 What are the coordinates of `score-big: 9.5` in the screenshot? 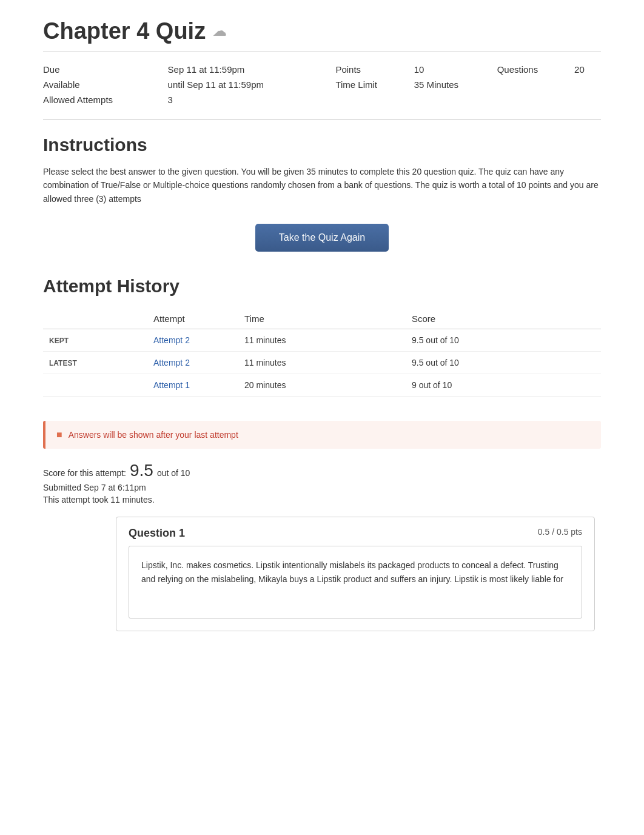 It's located at (142, 471).